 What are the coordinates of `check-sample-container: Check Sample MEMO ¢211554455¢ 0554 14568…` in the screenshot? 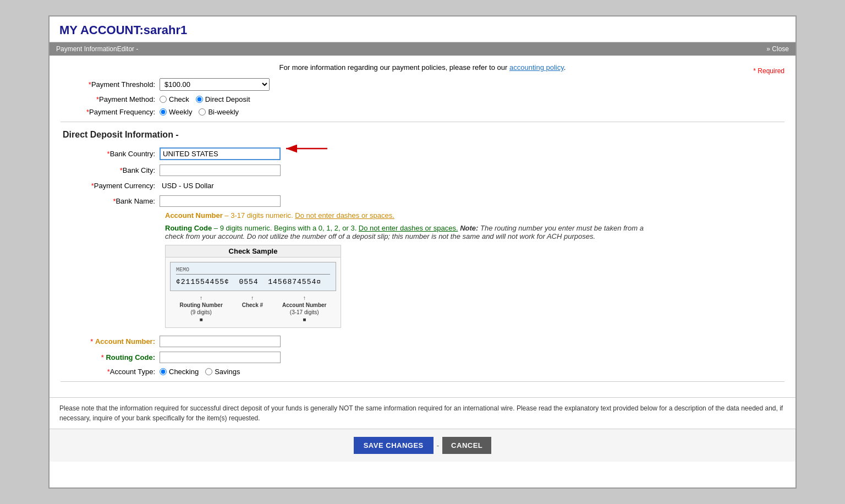 It's located at (253, 286).